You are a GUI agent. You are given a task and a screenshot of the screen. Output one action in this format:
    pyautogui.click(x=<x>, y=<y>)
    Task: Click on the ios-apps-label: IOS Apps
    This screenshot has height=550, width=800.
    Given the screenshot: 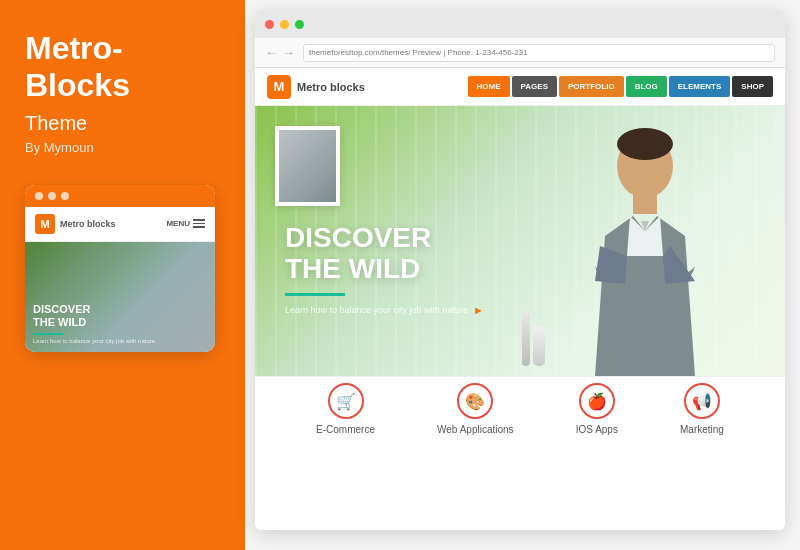 What is the action you would take?
    pyautogui.click(x=597, y=430)
    